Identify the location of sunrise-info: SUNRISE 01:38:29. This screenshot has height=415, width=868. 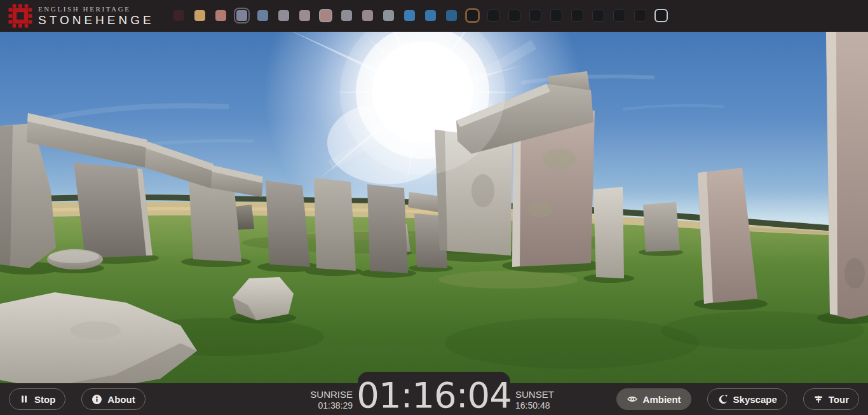
(332, 400).